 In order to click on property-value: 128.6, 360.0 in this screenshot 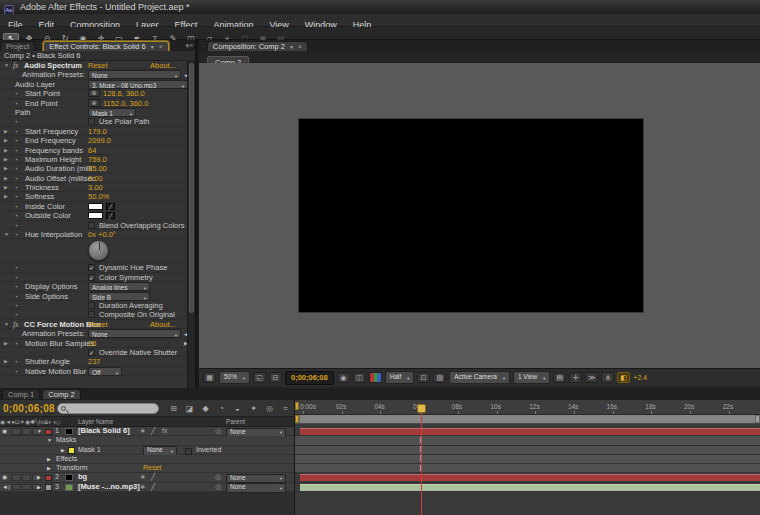, I will do `click(124, 94)`.